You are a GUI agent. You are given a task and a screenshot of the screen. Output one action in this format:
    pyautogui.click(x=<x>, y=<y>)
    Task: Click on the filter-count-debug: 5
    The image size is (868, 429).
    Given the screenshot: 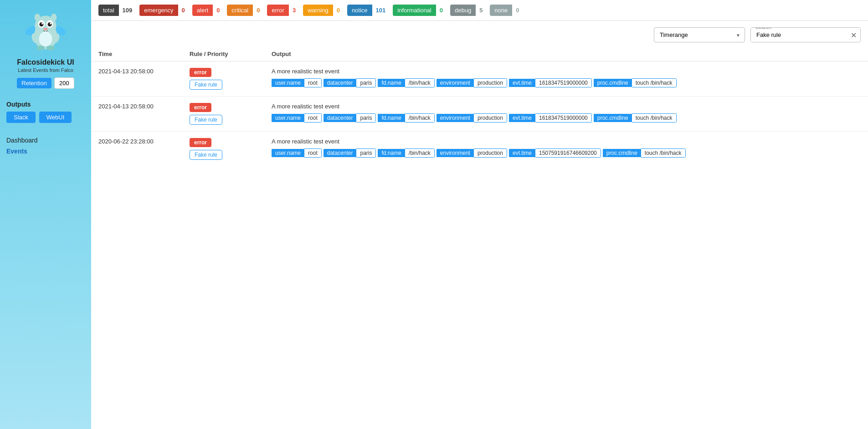 What is the action you would take?
    pyautogui.click(x=481, y=10)
    